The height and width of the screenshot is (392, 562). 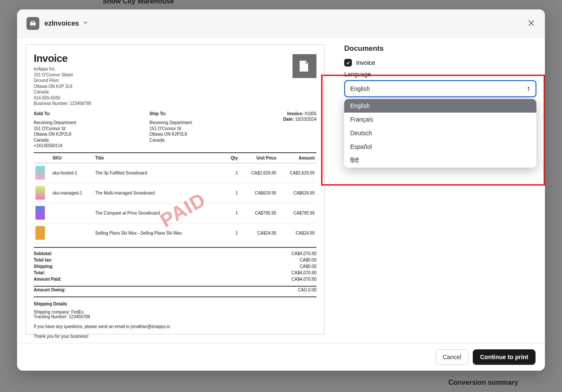 I want to click on item-amount: CA$785.95, so click(x=297, y=213).